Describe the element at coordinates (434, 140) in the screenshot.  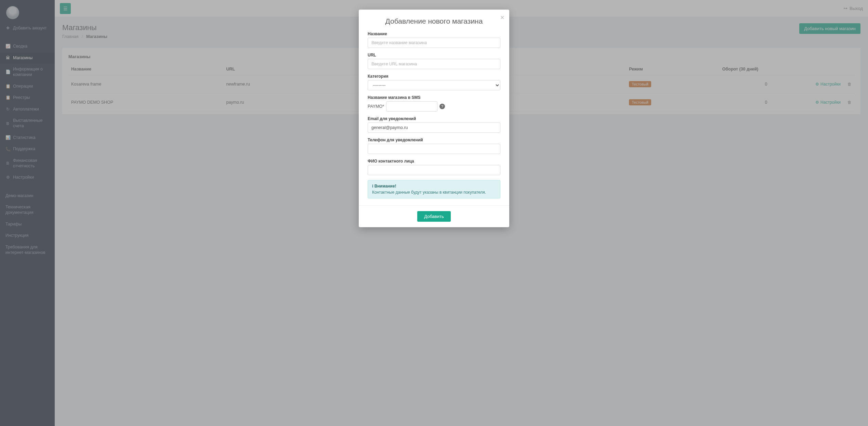
I see `phone-label: Телефон для уведомлений` at that location.